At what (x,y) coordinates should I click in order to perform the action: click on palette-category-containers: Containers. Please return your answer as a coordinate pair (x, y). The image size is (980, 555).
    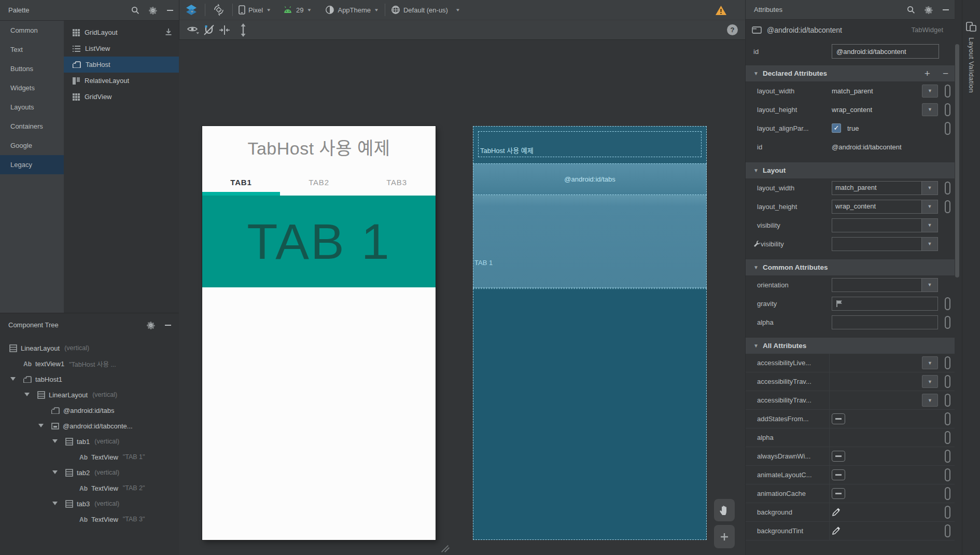
    Looking at the image, I should click on (32, 127).